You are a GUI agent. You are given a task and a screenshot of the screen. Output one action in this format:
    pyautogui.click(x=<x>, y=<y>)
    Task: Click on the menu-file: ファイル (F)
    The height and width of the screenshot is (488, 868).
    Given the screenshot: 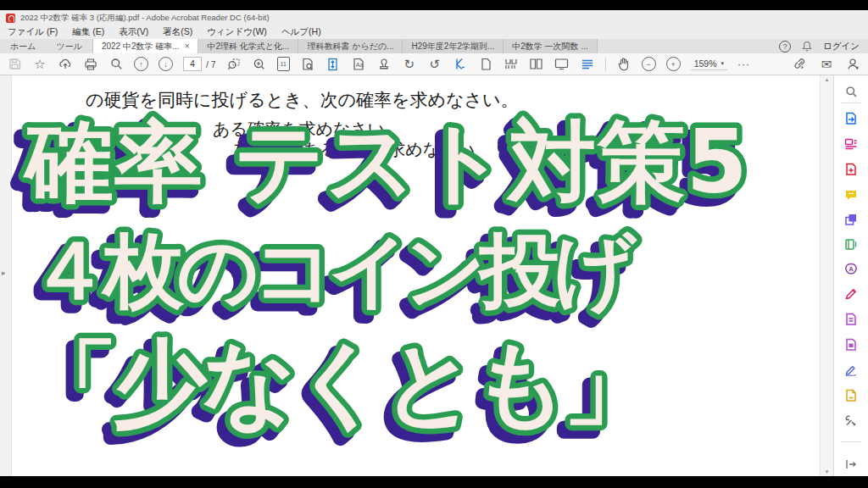 What is the action you would take?
    pyautogui.click(x=32, y=32)
    